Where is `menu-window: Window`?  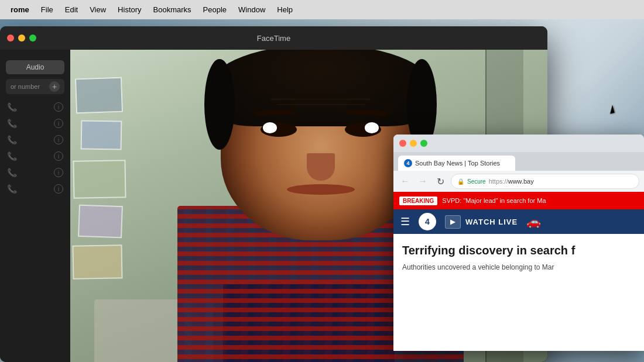 menu-window: Window is located at coordinates (252, 9).